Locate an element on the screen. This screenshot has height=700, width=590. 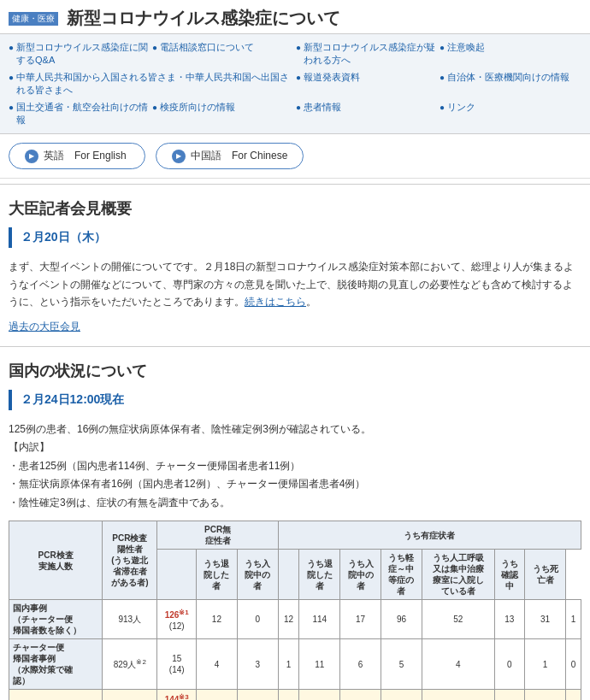
charter-confirming: 1 is located at coordinates (546, 665).